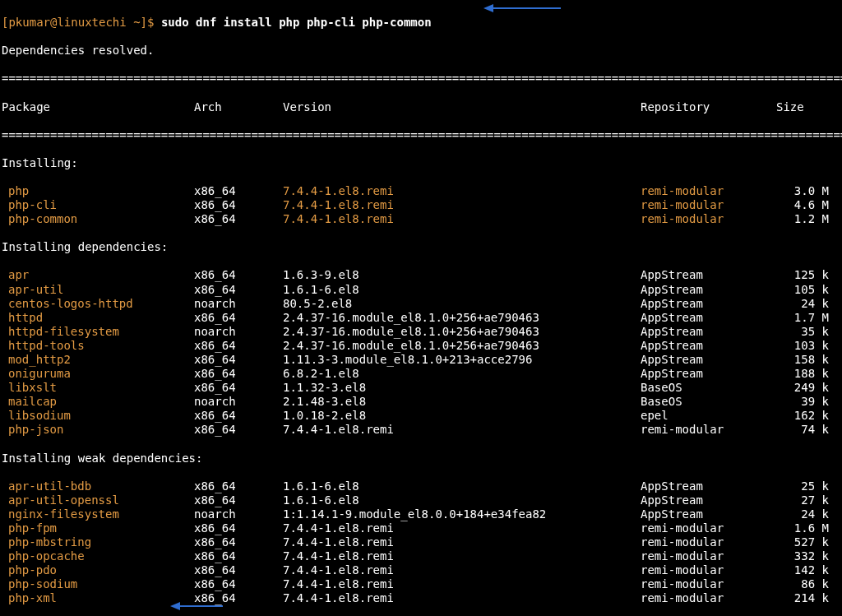  I want to click on cell-size: 162 k, so click(803, 416).